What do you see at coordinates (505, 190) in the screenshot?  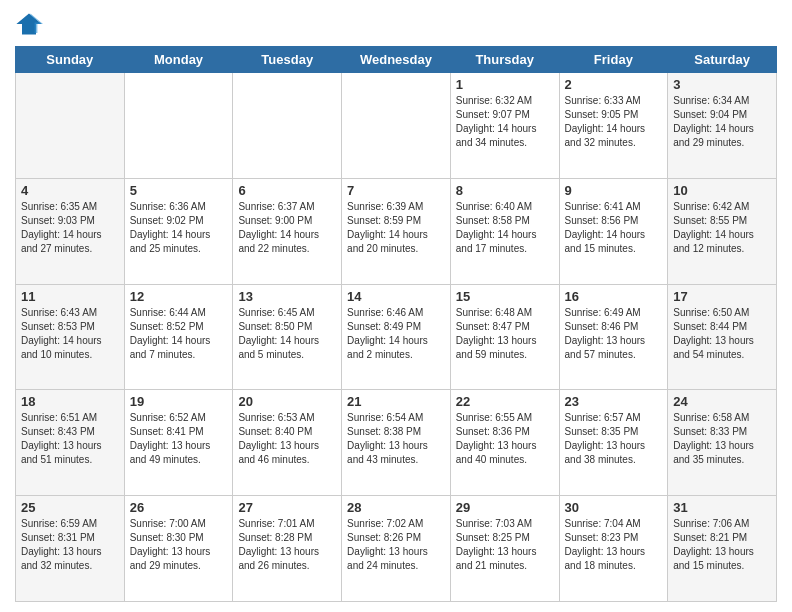 I see `day-number: 8` at bounding box center [505, 190].